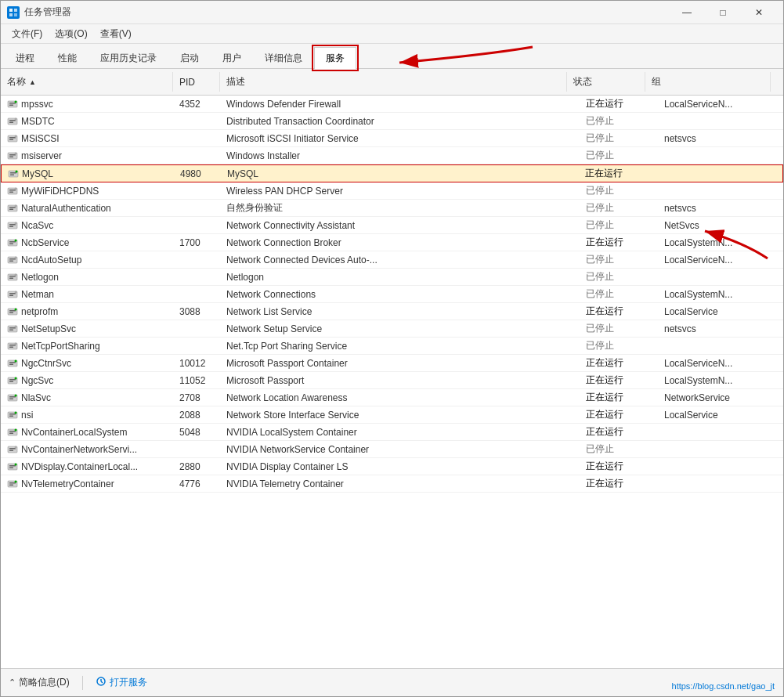  Describe the element at coordinates (197, 381) in the screenshot. I see `service-pid-cell: 11052` at that location.